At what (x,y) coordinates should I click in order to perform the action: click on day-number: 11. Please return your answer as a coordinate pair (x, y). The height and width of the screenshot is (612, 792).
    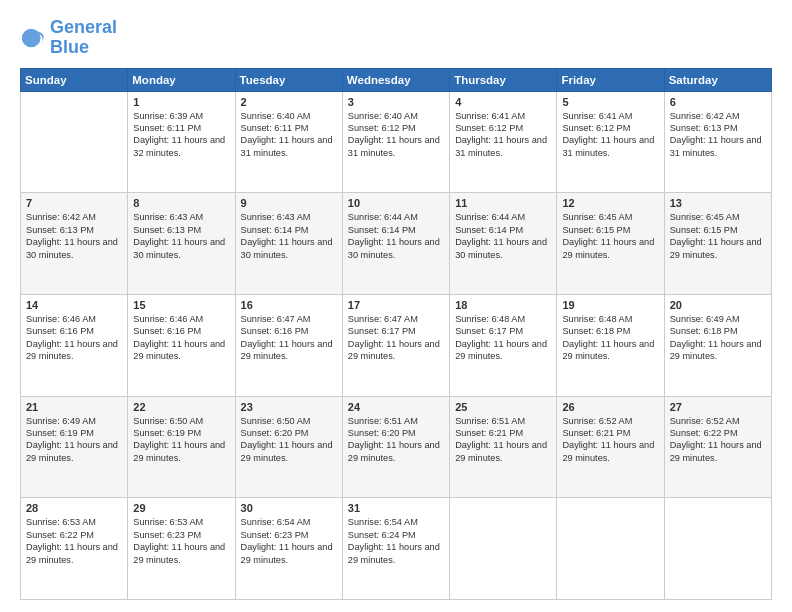
    Looking at the image, I should click on (503, 203).